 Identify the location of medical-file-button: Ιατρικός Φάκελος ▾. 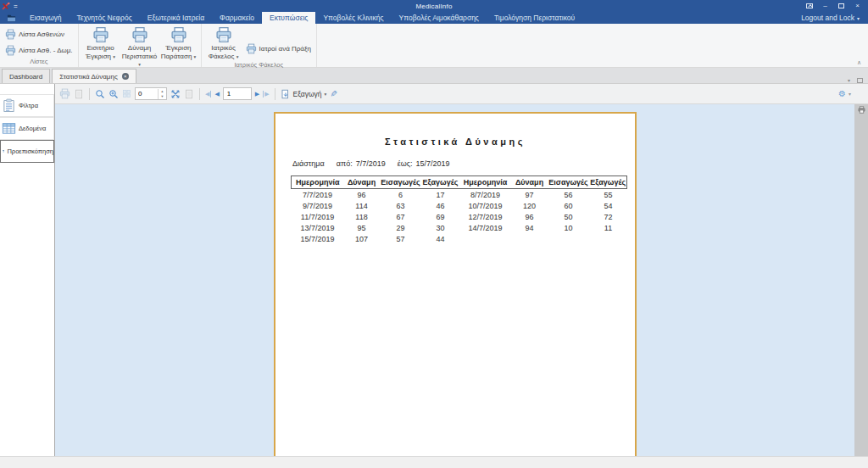
(224, 42).